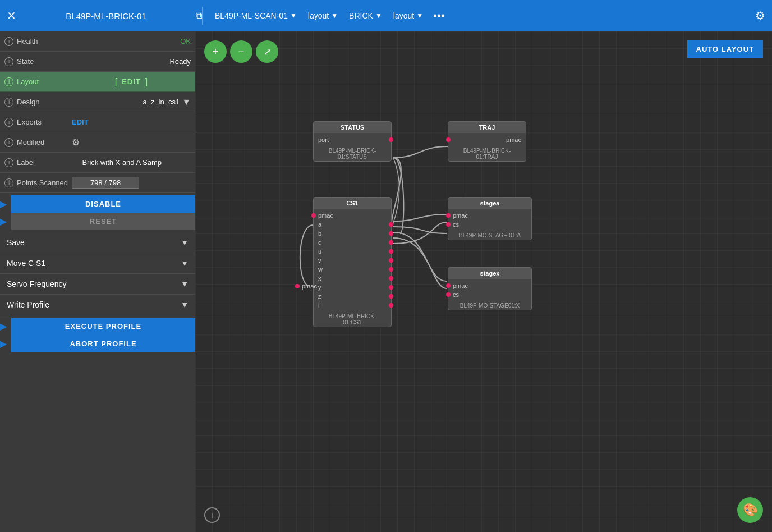 Image resolution: width=772 pixels, height=532 pixels. What do you see at coordinates (9, 183) in the screenshot?
I see `points-scanned-info-icon: i` at bounding box center [9, 183].